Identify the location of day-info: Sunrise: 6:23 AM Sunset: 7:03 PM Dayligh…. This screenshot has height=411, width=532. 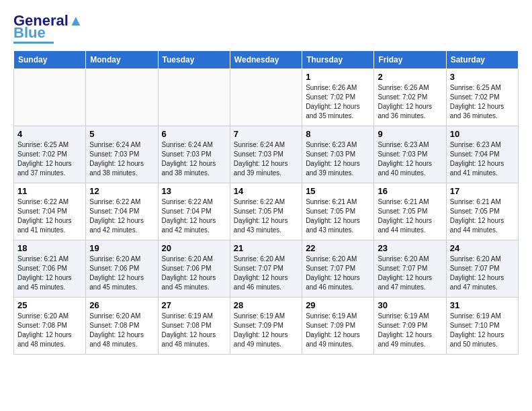
(338, 159).